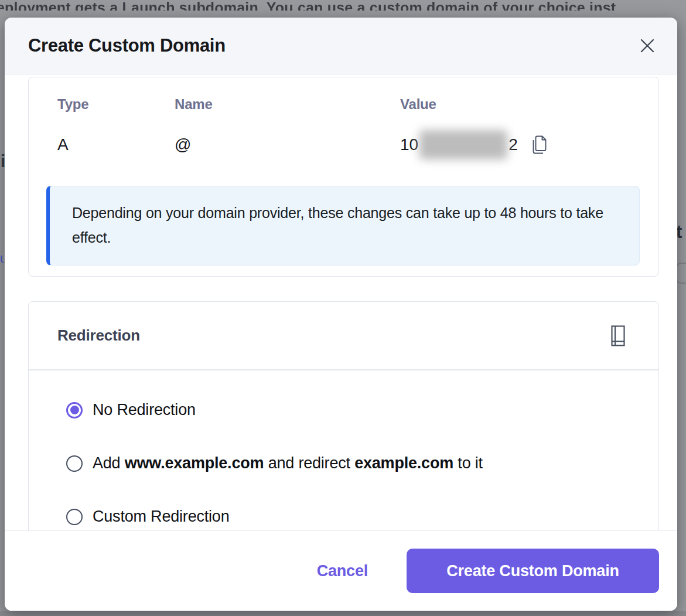 Image resolution: width=686 pixels, height=616 pixels. I want to click on radio-option-custom-redirection: Custom Redirection, so click(362, 517).